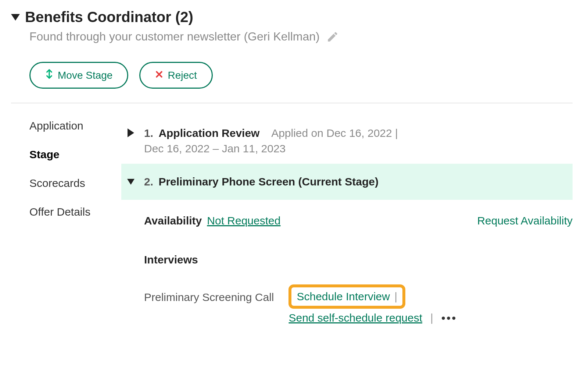  Describe the element at coordinates (182, 75) in the screenshot. I see `reject-label: Reject` at that location.